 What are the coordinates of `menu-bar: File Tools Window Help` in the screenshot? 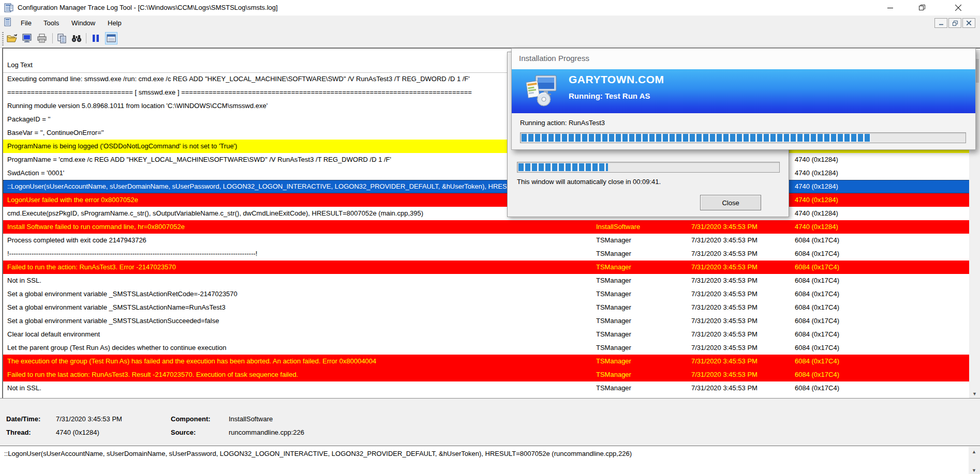 It's located at (490, 23).